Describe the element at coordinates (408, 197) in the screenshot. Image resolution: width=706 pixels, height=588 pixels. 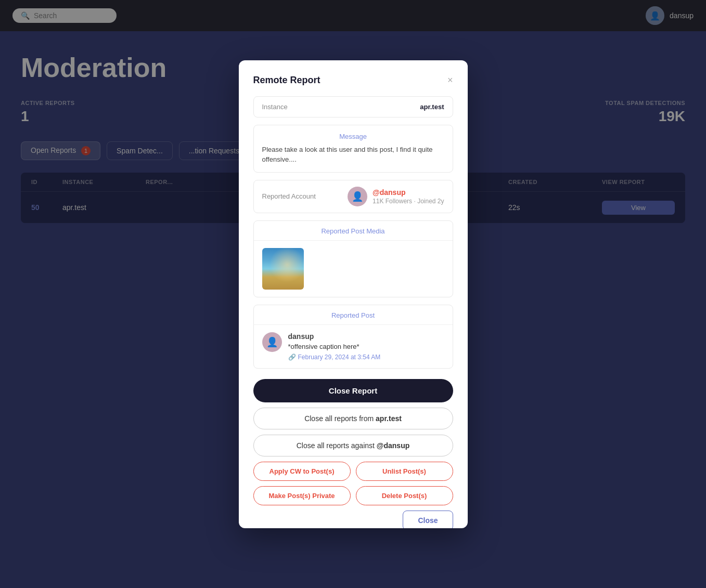
I see `reported-account-details: @dansup 11K Followers · Joined 2y` at that location.